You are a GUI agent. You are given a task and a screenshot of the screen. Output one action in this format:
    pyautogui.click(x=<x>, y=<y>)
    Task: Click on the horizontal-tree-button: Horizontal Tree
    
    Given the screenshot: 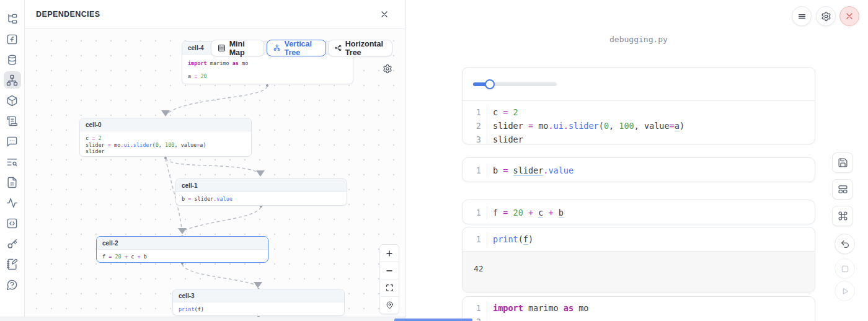 What is the action you would take?
    pyautogui.click(x=360, y=48)
    